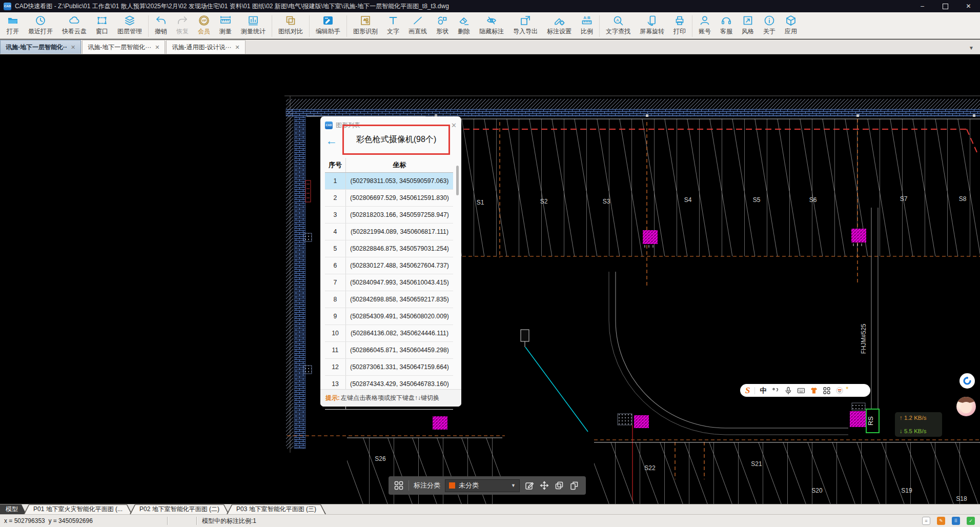  What do you see at coordinates (161, 32) in the screenshot?
I see `undo-label: 撤销` at bounding box center [161, 32].